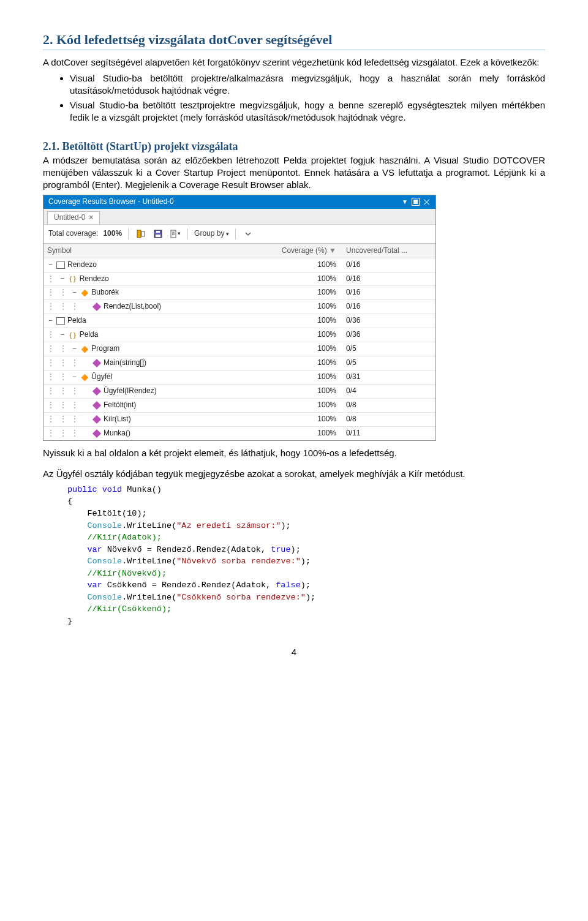 Image resolution: width=588 pixels, height=921 pixels. I want to click on document-tab: Untitled-0 ×, so click(74, 218).